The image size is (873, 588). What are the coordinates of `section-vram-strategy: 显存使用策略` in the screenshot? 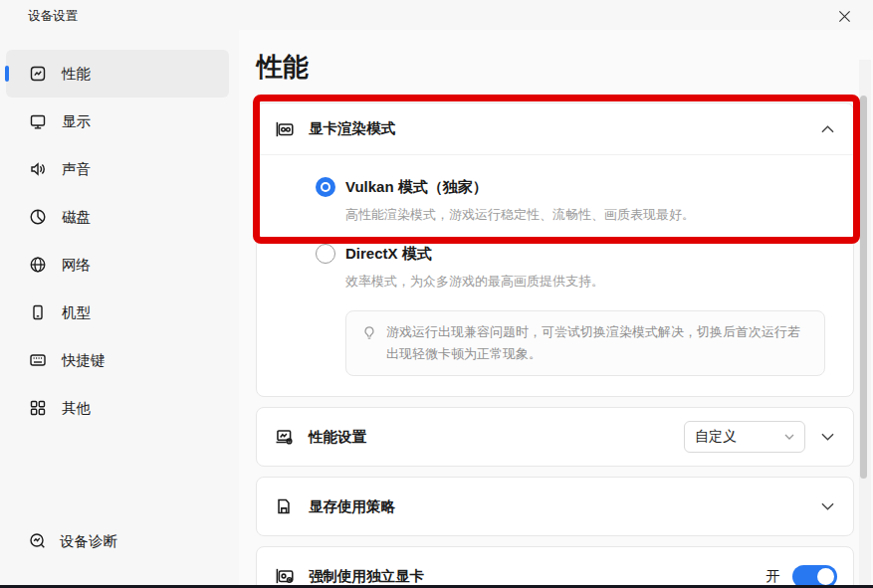 It's located at (555, 506).